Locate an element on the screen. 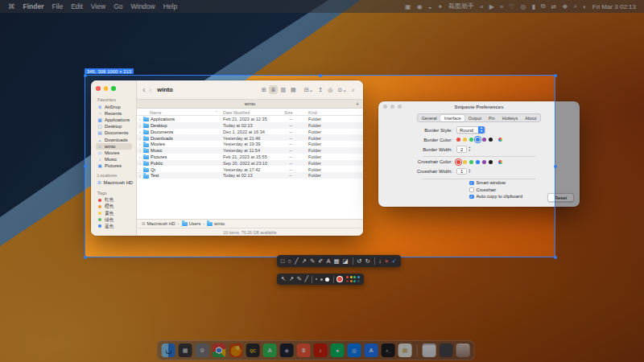 This screenshot has width=644, height=362. record-icon: ◎ is located at coordinates (523, 6).